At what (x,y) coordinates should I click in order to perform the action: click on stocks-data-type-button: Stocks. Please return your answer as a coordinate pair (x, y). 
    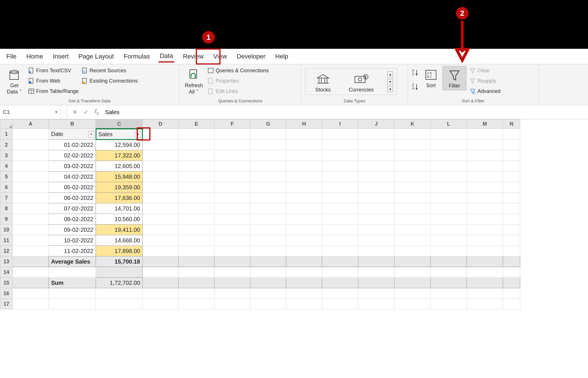
    Looking at the image, I should click on (323, 81).